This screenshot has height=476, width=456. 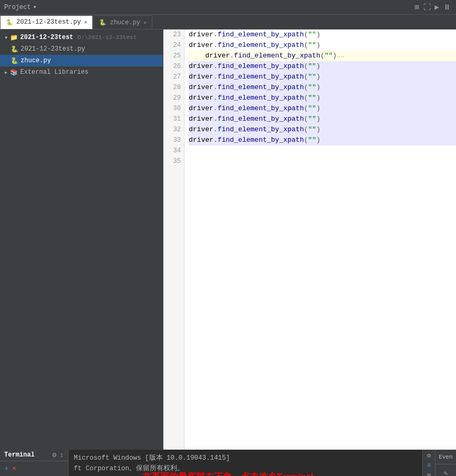 I want to click on folder-icon: 📁, so click(x=14, y=38).